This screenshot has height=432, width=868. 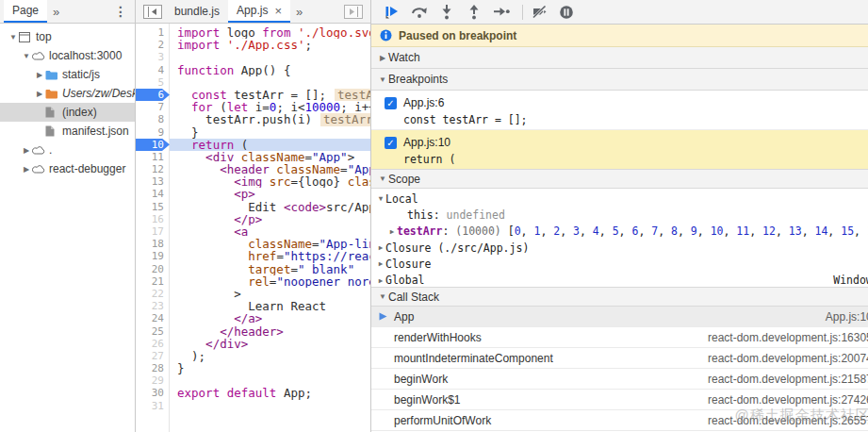 What do you see at coordinates (270, 357) in the screenshot?
I see `code-line-content: );` at bounding box center [270, 357].